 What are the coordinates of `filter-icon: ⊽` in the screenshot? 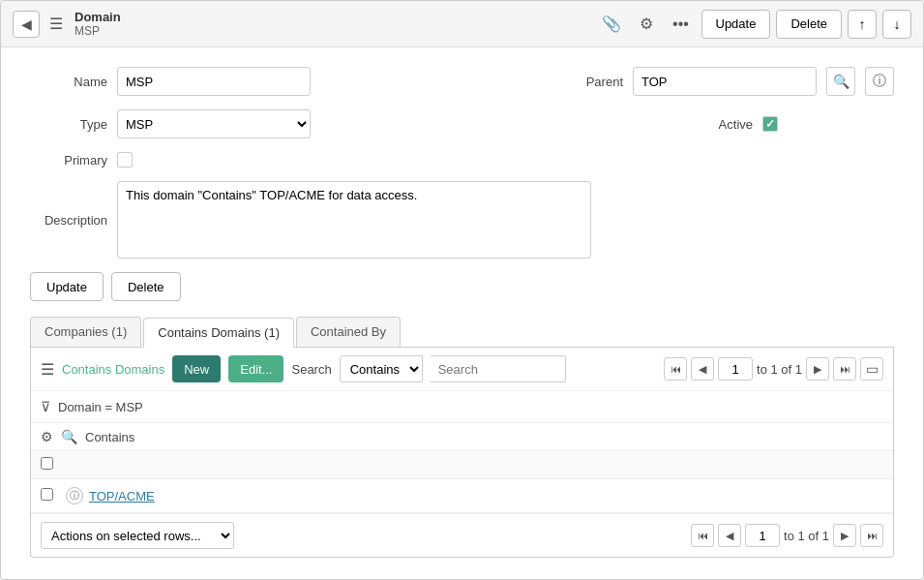 It's located at (45, 407).